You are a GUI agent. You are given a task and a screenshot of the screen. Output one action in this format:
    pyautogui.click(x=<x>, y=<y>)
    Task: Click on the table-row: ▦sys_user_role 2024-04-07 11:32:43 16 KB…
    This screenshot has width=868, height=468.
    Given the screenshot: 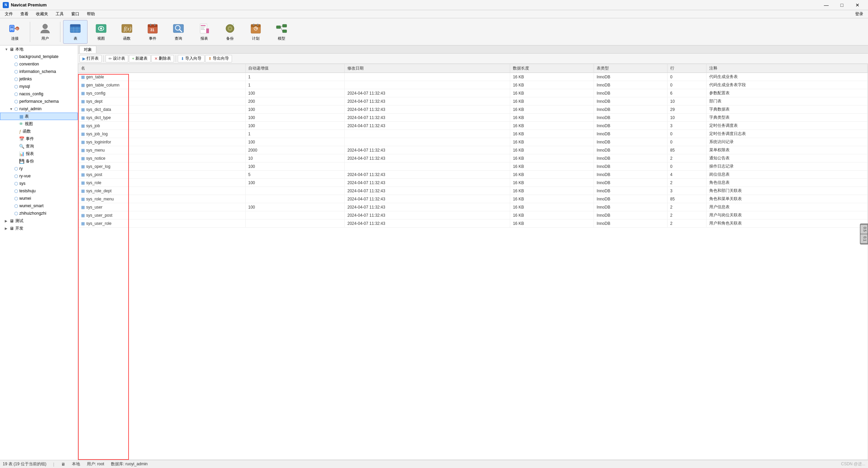 What is the action you would take?
    pyautogui.click(x=473, y=223)
    